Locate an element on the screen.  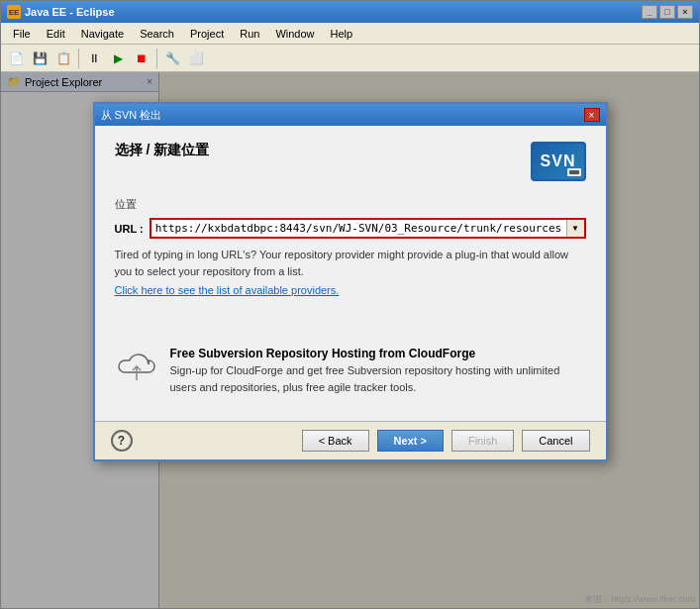
next-button: Next > is located at coordinates (410, 441).